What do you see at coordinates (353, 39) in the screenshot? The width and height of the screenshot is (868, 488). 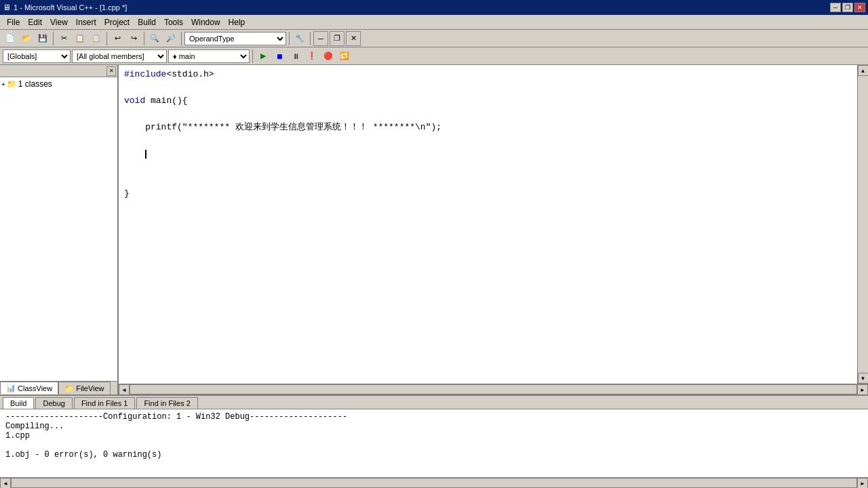 I see `inner-close-button: ✕` at bounding box center [353, 39].